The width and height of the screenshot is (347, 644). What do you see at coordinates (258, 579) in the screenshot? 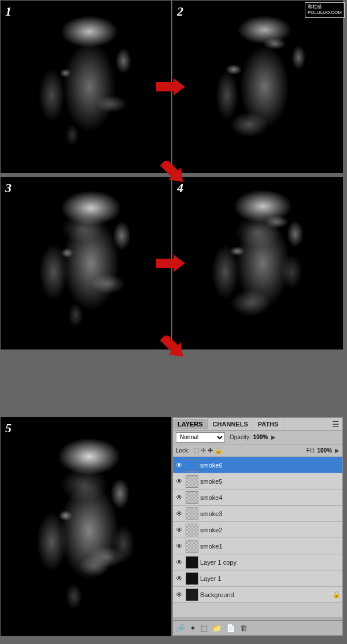
I see `layer-item-layer1: 👁 Layer 1` at bounding box center [258, 579].